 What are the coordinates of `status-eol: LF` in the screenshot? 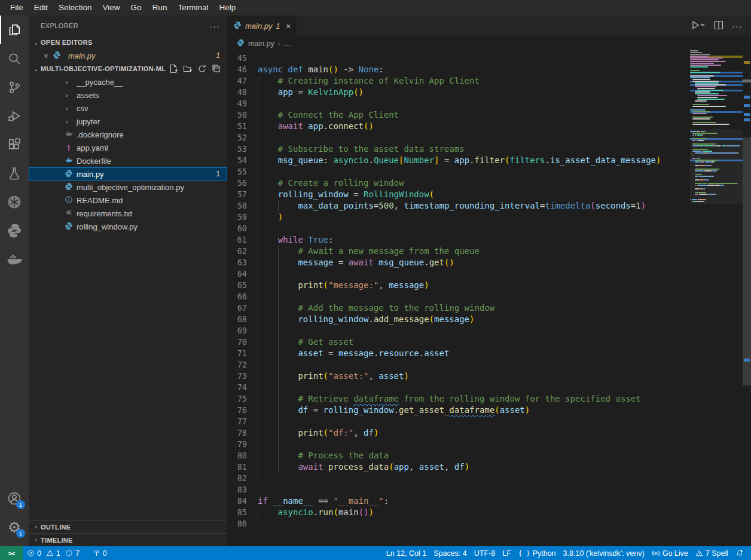 It's located at (507, 553).